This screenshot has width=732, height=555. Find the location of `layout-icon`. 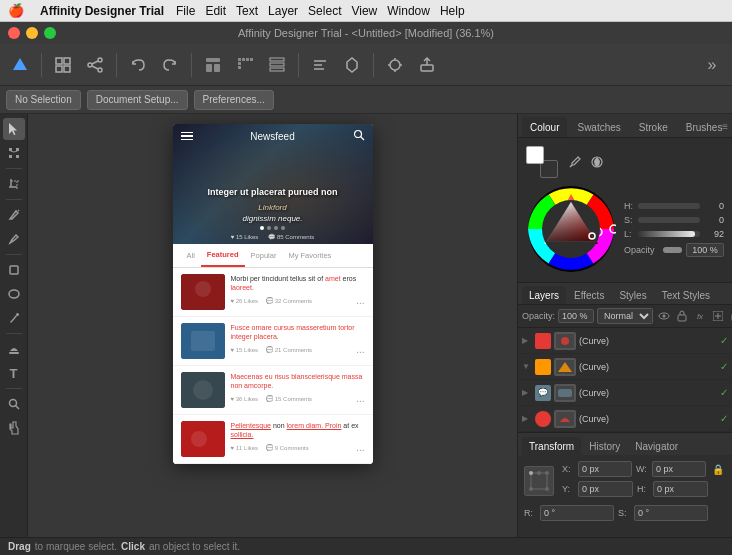

layout-icon is located at coordinates (213, 65).